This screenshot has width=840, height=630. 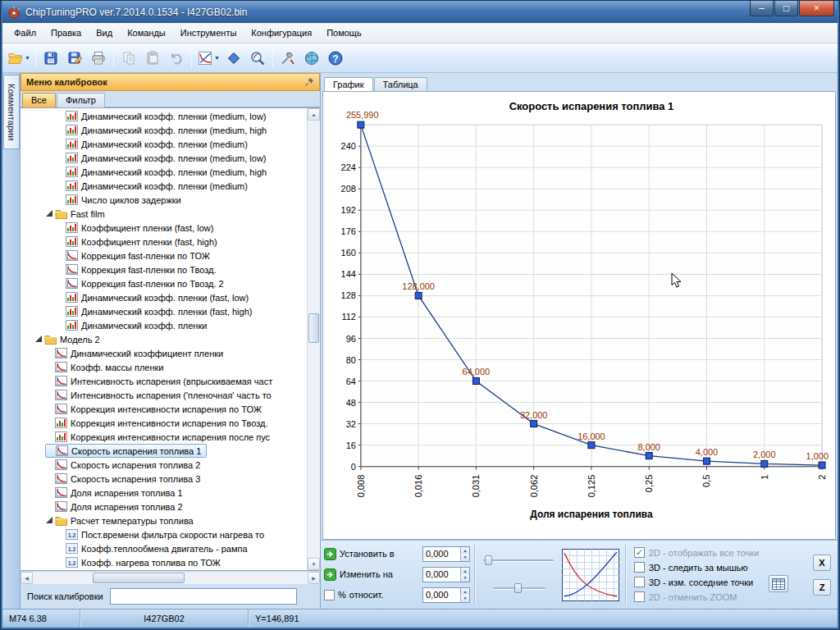 I want to click on tree-item: Fast film, so click(x=77, y=213).